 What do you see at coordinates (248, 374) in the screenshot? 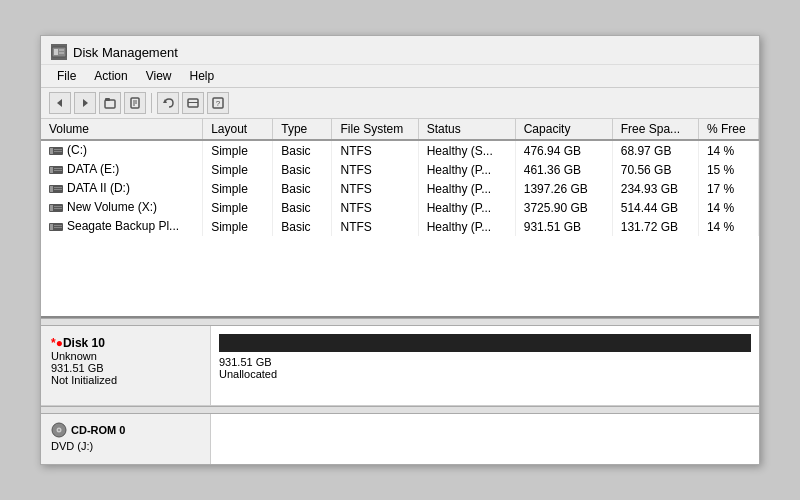
I see `disk10-bar-sublabel: Unallocated` at bounding box center [248, 374].